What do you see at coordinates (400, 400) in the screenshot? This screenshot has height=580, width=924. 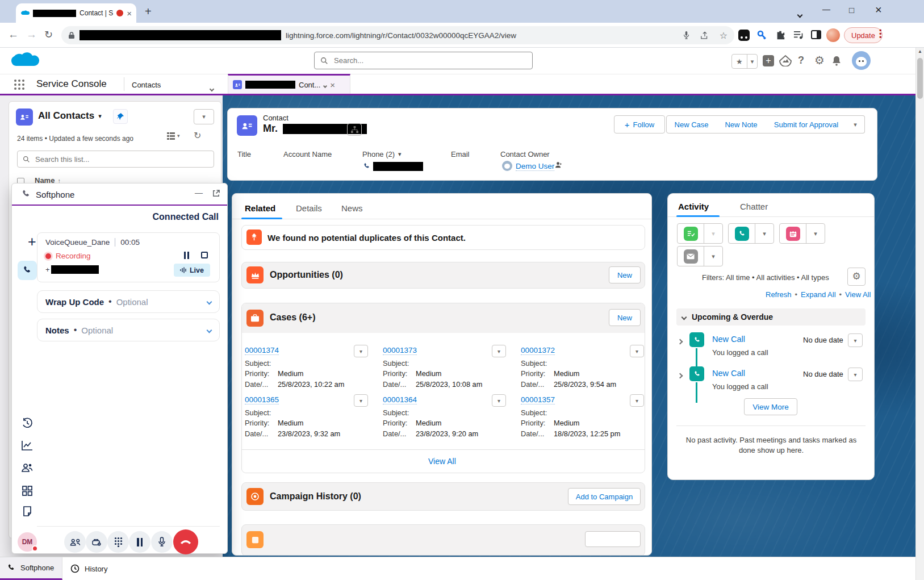 I see `case-link: 00001364` at bounding box center [400, 400].